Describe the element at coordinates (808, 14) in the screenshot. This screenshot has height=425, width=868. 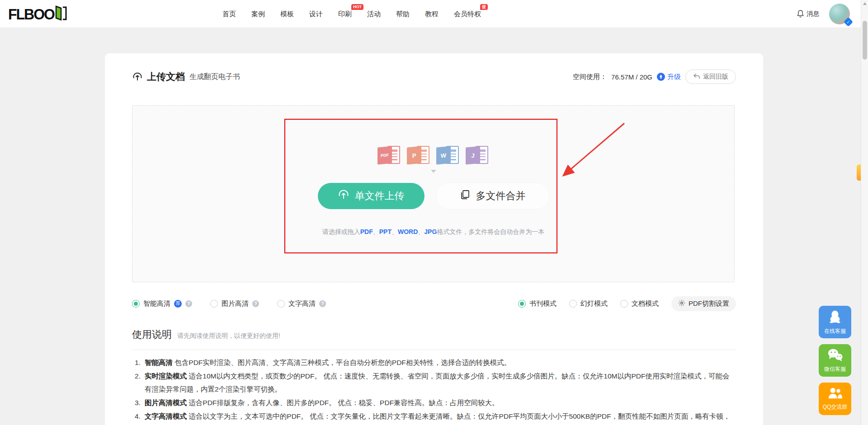
I see `messages-button: 消息` at that location.